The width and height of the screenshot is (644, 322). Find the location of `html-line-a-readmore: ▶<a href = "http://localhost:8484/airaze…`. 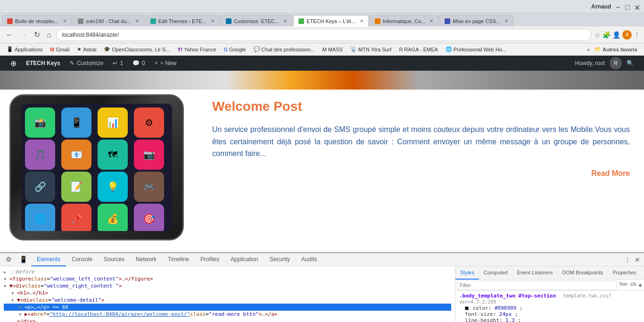

html-line-a-readmore: ▶<a href = "http://localhost:8484/airaze… is located at coordinates (227, 314).